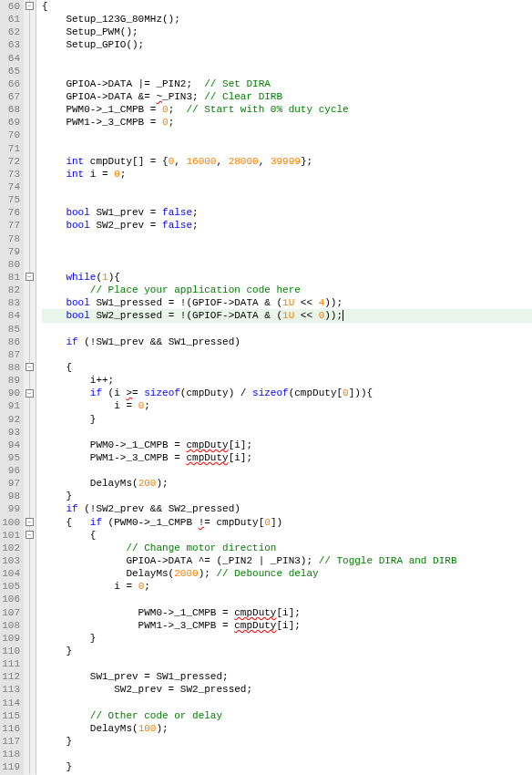  Describe the element at coordinates (10, 212) in the screenshot. I see `line-number: 76` at that location.